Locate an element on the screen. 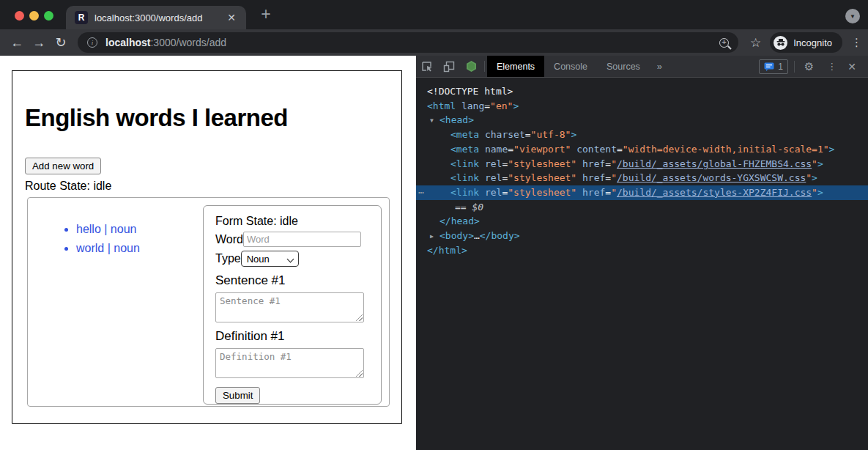 The image size is (868, 450). type-select: Noun is located at coordinates (270, 259).